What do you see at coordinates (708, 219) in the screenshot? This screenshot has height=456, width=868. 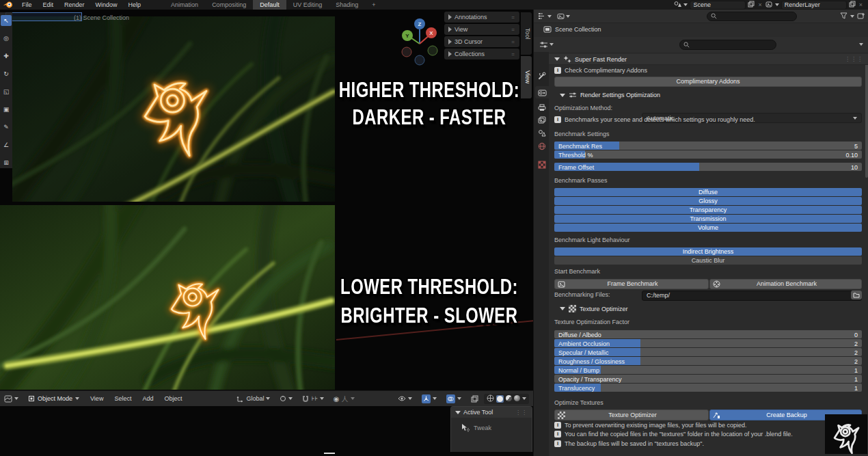 I see `pass-toggle-transmission: Transmission` at bounding box center [708, 219].